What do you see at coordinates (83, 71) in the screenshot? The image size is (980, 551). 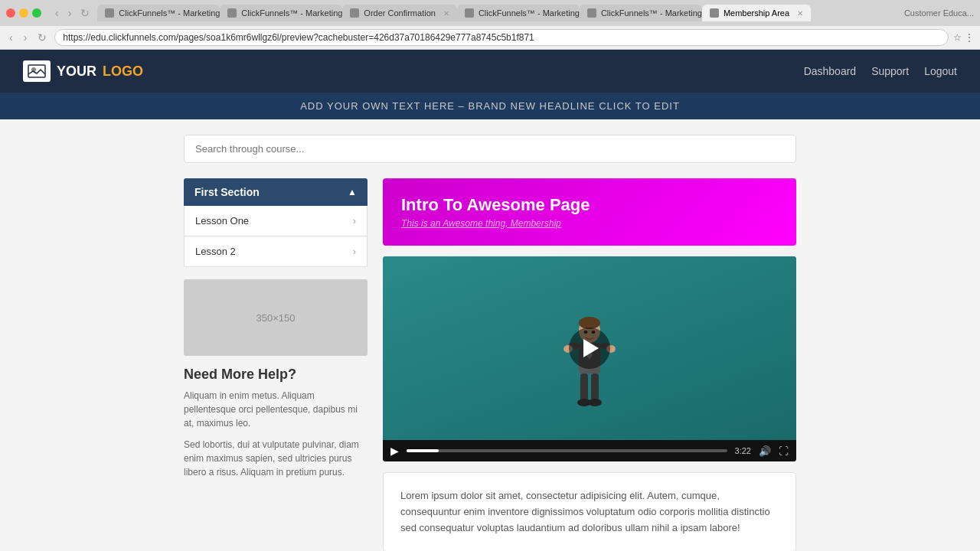 I see `logo: YOUR LOGO` at bounding box center [83, 71].